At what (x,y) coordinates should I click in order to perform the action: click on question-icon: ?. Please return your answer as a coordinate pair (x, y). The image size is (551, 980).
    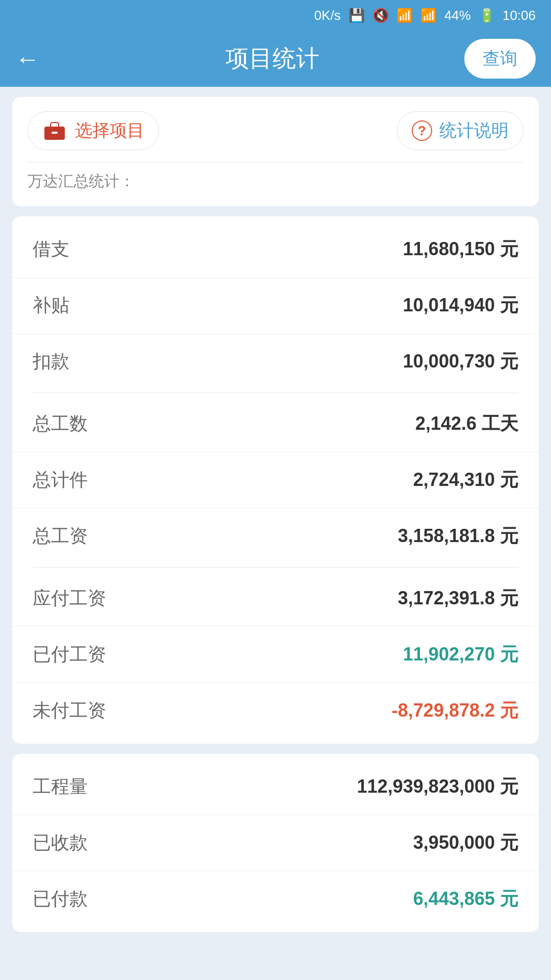
    Looking at the image, I should click on (422, 131).